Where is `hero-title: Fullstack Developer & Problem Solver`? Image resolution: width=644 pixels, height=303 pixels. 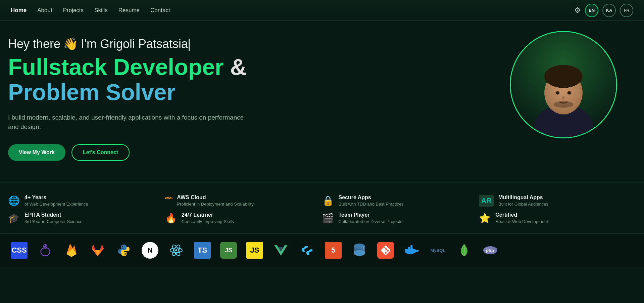 hero-title: Fullstack Developer & Problem Solver is located at coordinates (159, 80).